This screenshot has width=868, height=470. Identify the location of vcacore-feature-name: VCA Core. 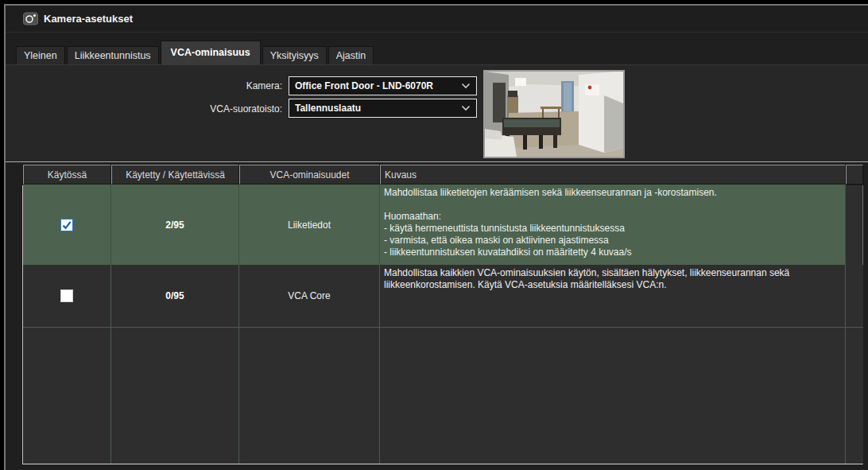
(310, 296).